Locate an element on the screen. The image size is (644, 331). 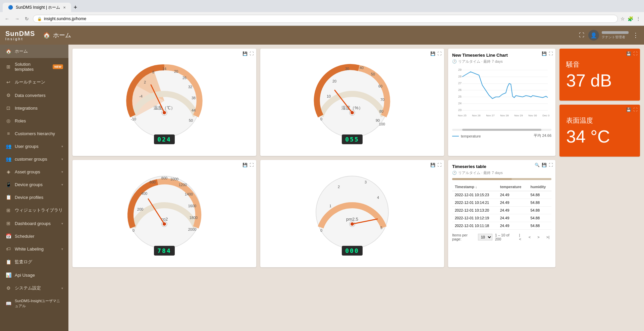
sidebar-item-solution-templates: ⊞ Solution templates NEW is located at coordinates (34, 67).